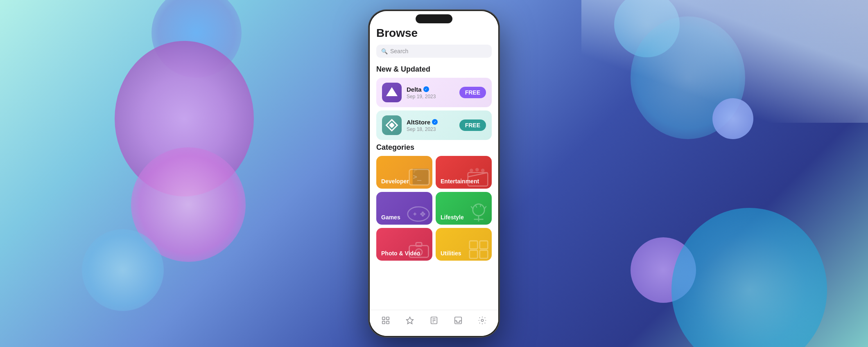 The width and height of the screenshot is (868, 347). What do you see at coordinates (392, 125) in the screenshot?
I see `altstore-inner-icon` at bounding box center [392, 125].